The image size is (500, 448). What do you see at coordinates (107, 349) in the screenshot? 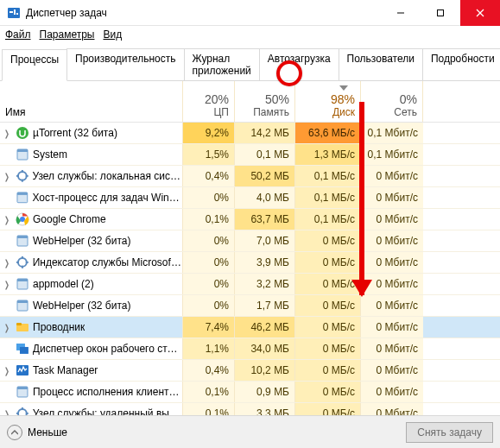
I see `process-name: Диспетчер окон рабочего сто…` at bounding box center [107, 349].